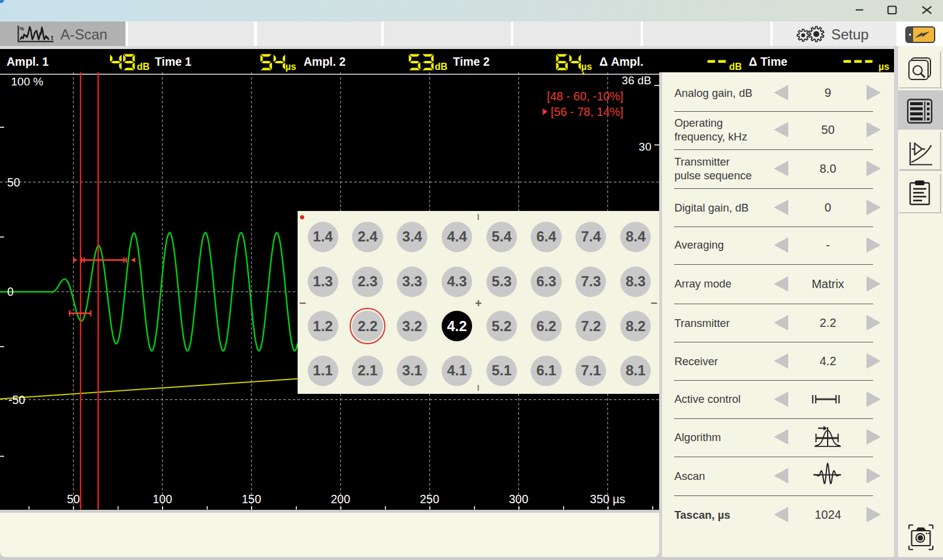 The image size is (943, 560). What do you see at coordinates (430, 499) in the screenshot?
I see `svg-text: 250` at bounding box center [430, 499].